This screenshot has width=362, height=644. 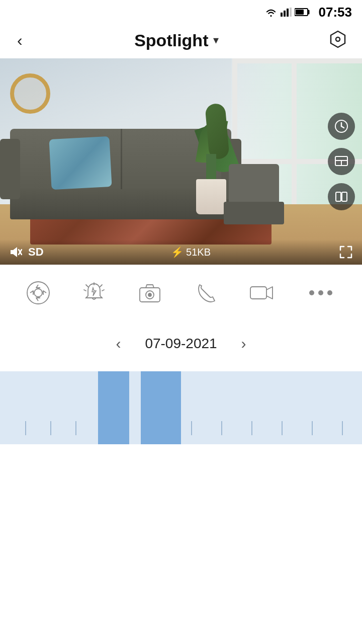 What do you see at coordinates (341, 162) in the screenshot?
I see `screen-icon` at bounding box center [341, 162].